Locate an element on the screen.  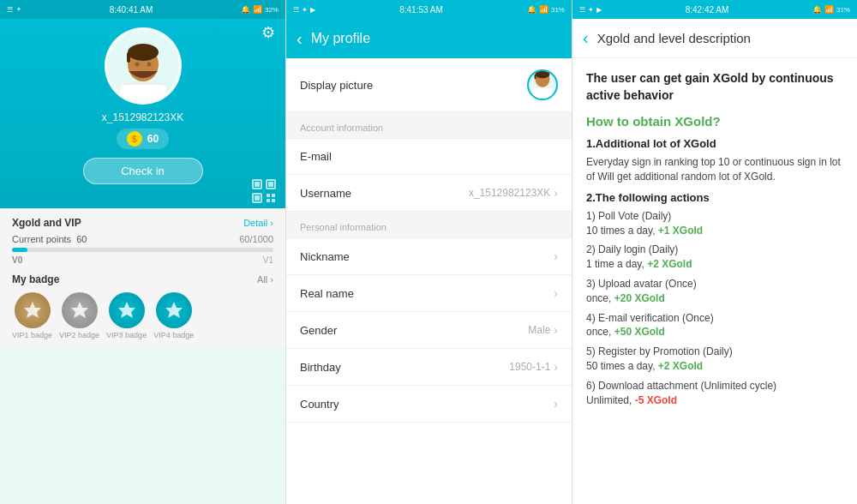
badge-section: My badge All › VIP1 badge VIP2 badge is located at coordinates (142, 307).